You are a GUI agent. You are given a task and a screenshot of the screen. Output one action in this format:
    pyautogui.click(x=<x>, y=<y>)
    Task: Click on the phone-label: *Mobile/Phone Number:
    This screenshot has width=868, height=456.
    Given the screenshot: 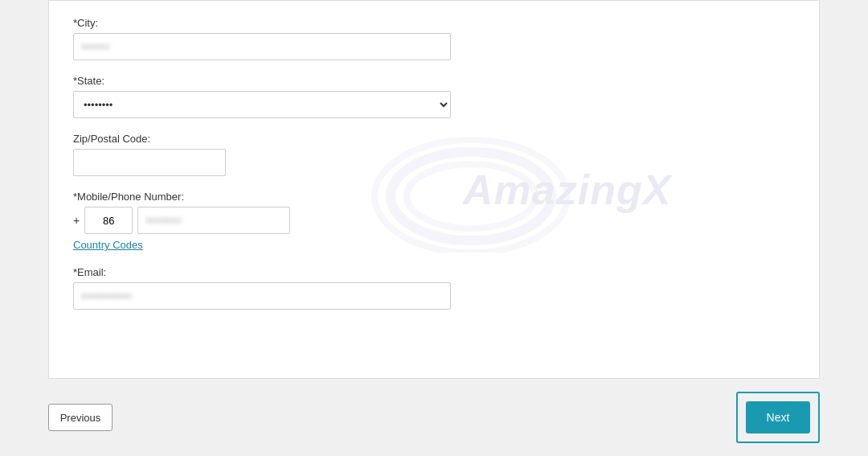 What is the action you would take?
    pyautogui.click(x=434, y=196)
    